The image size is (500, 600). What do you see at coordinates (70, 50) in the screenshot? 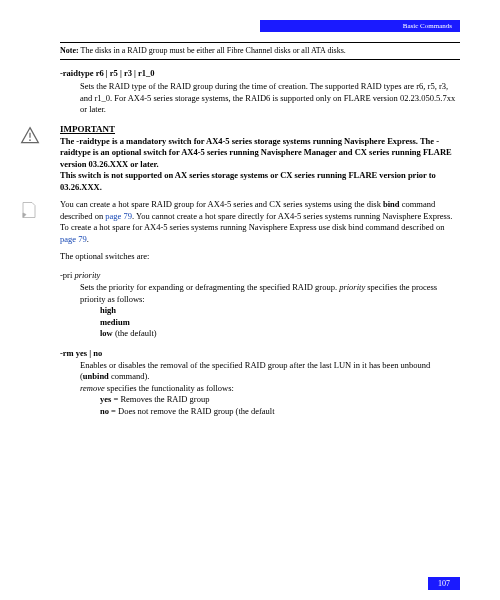
I see `note-label: Note:` at bounding box center [70, 50].